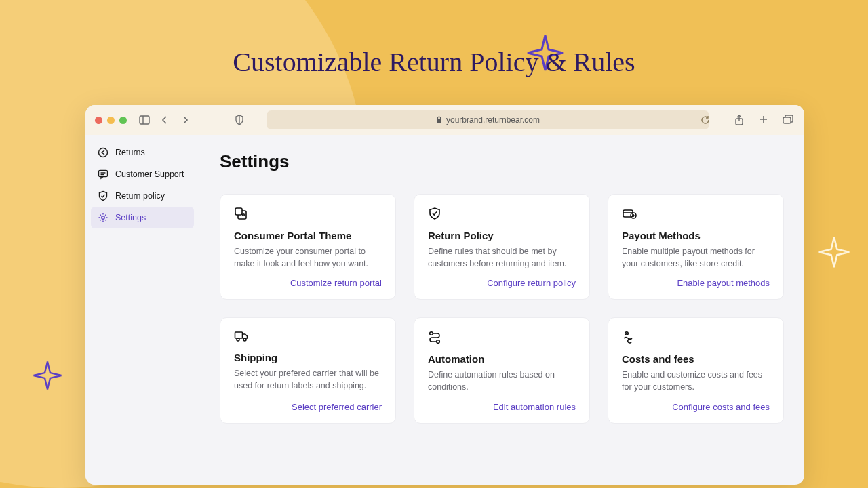 Image resolution: width=868 pixels, height=488 pixels. What do you see at coordinates (696, 407) in the screenshot?
I see `card-action-link: Configure costs and fees` at bounding box center [696, 407].